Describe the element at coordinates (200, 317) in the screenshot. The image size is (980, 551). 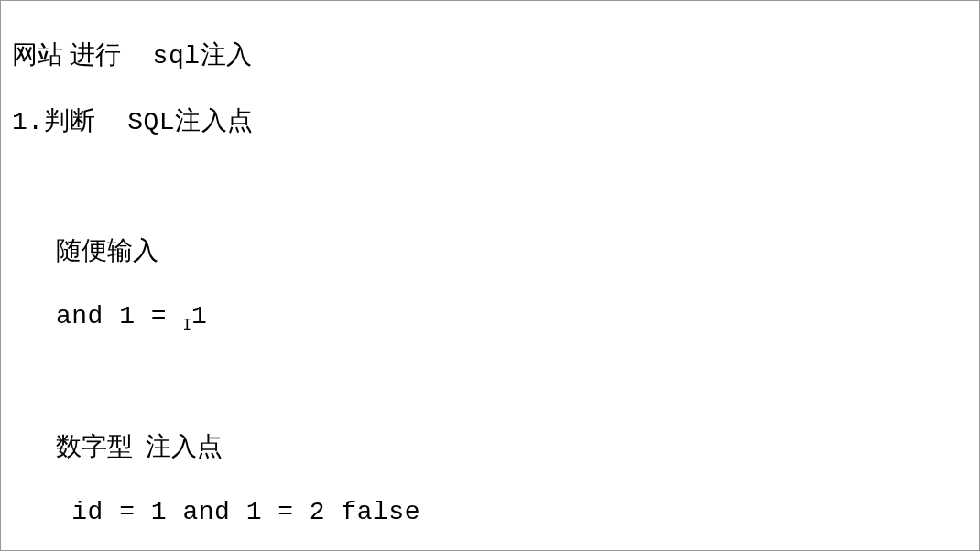
I see `text: 1` at that location.